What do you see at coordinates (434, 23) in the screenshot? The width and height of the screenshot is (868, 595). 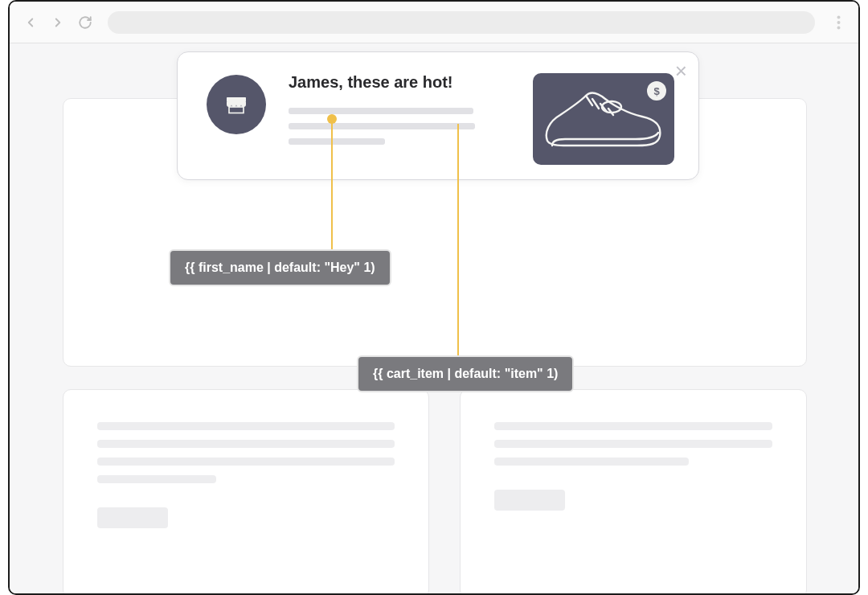 I see `browser-toolbar` at bounding box center [434, 23].